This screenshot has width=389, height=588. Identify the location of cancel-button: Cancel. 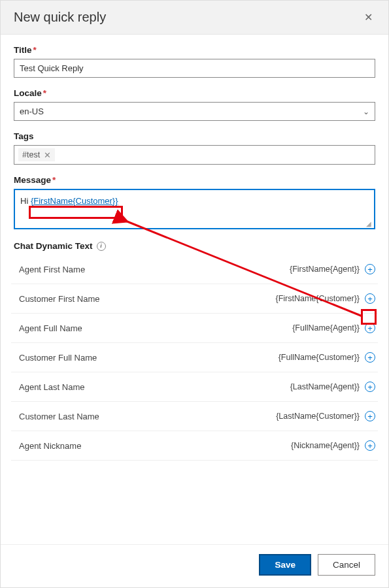
(347, 564).